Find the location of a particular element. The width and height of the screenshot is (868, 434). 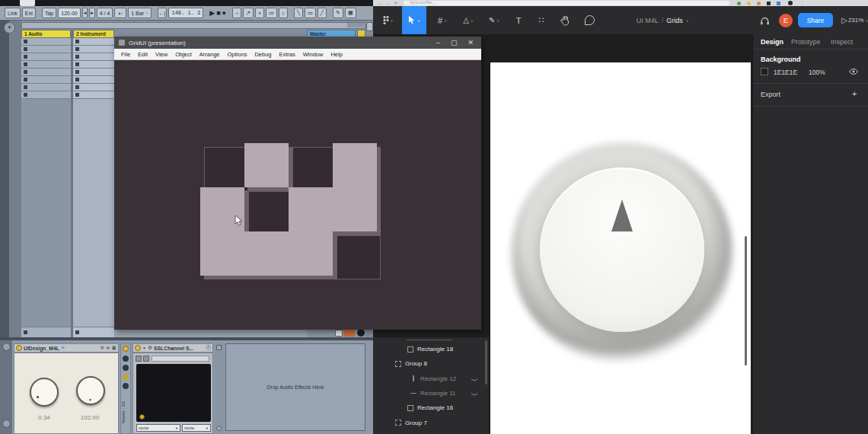

file-name: Grids is located at coordinates (675, 21).